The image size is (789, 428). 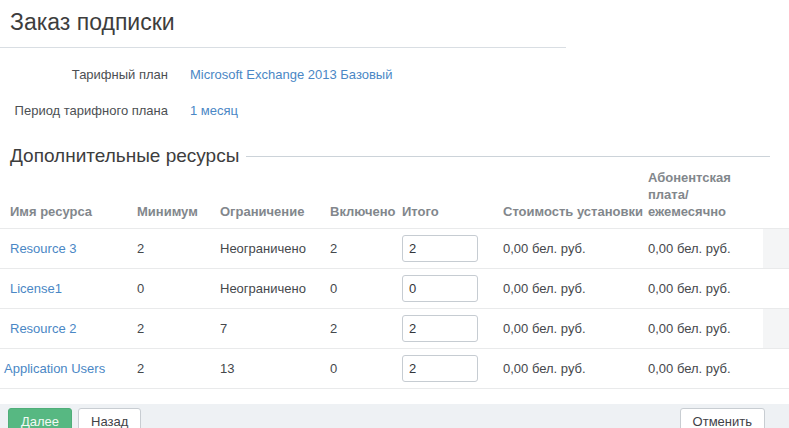 What do you see at coordinates (366, 199) in the screenshot?
I see `column-header-included: Включено` at bounding box center [366, 199].